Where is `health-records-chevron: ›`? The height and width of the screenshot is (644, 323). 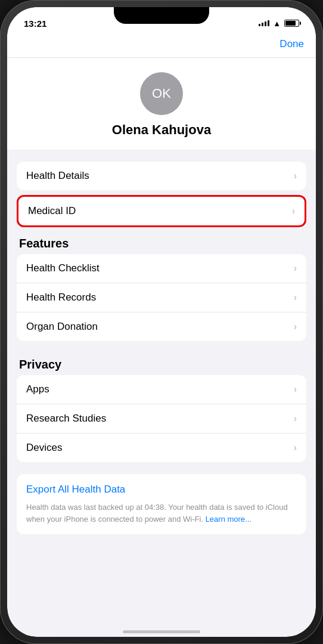
health-records-chevron: › is located at coordinates (296, 298).